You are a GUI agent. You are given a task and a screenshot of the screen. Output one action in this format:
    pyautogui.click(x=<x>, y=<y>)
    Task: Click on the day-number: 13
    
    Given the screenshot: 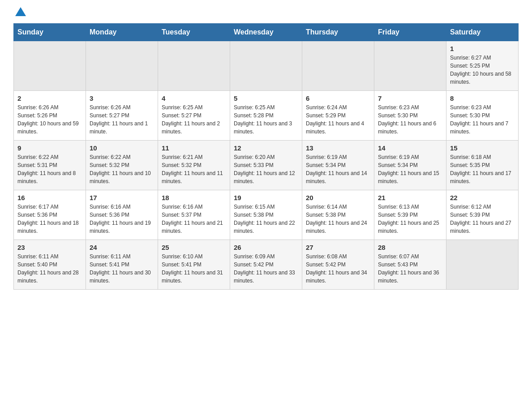 What is the action you would take?
    pyautogui.click(x=338, y=148)
    